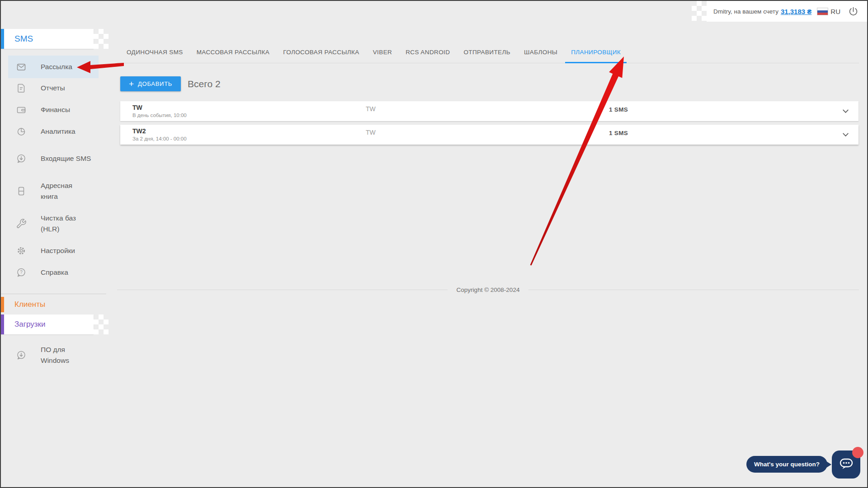  What do you see at coordinates (746, 12) in the screenshot?
I see `user-greeting: Dmitry, на вашем счету` at bounding box center [746, 12].